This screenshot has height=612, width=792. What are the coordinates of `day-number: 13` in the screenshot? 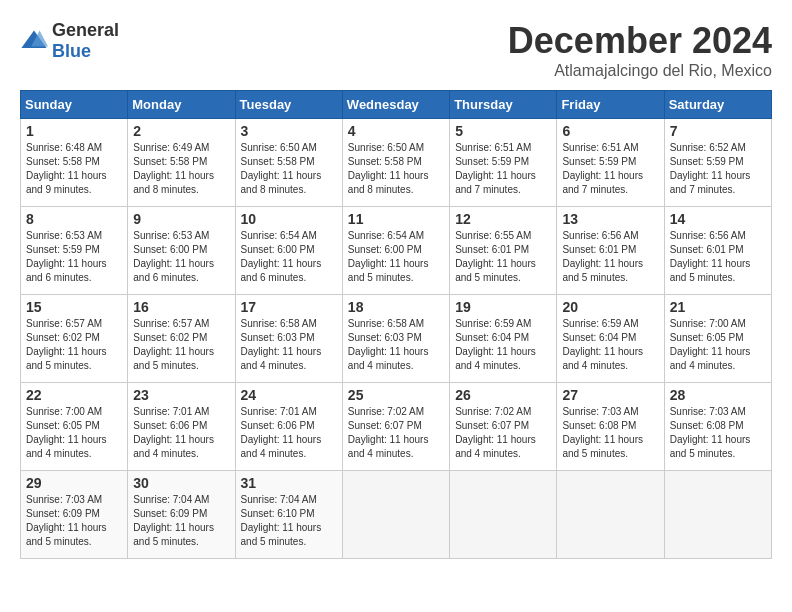 It's located at (610, 219).